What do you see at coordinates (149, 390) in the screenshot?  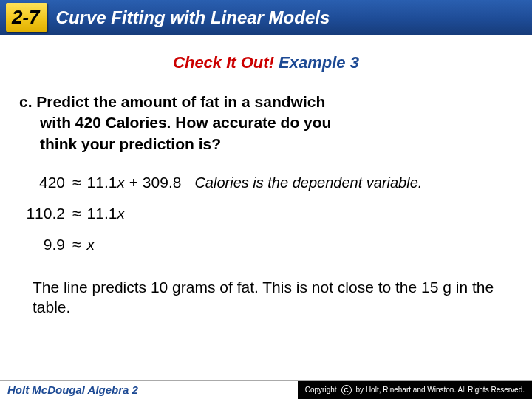 I see `footer-textbook-name: Holt McDougal Algebra 2` at bounding box center [149, 390].